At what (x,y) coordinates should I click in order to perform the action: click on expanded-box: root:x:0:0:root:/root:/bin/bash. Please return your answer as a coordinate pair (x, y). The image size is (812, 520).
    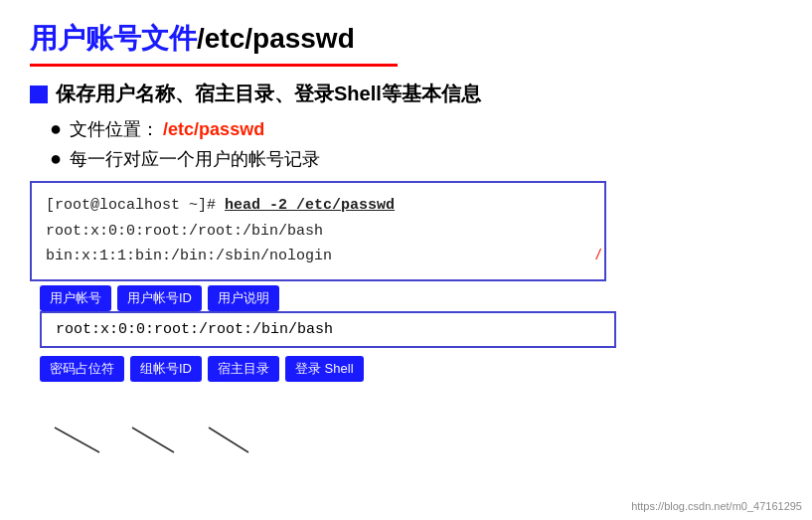
    Looking at the image, I should click on (328, 330).